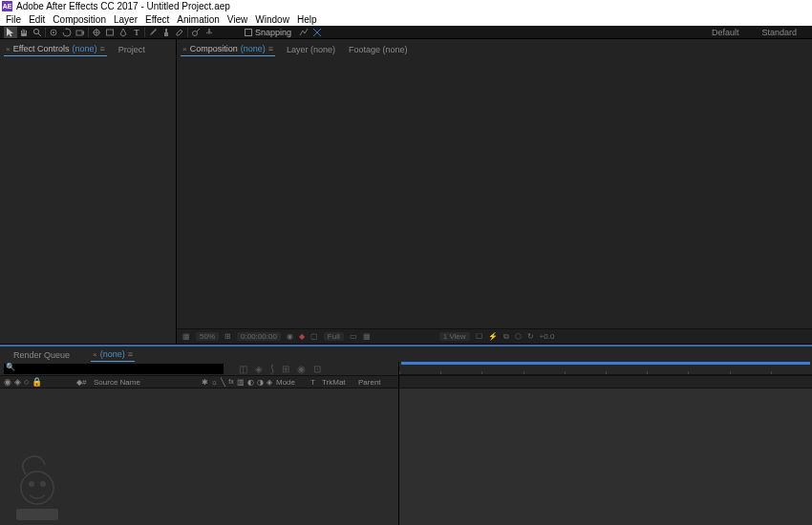 Image resolution: width=812 pixels, height=525 pixels. What do you see at coordinates (8, 6) in the screenshot?
I see `app-logo-icon: AE` at bounding box center [8, 6].